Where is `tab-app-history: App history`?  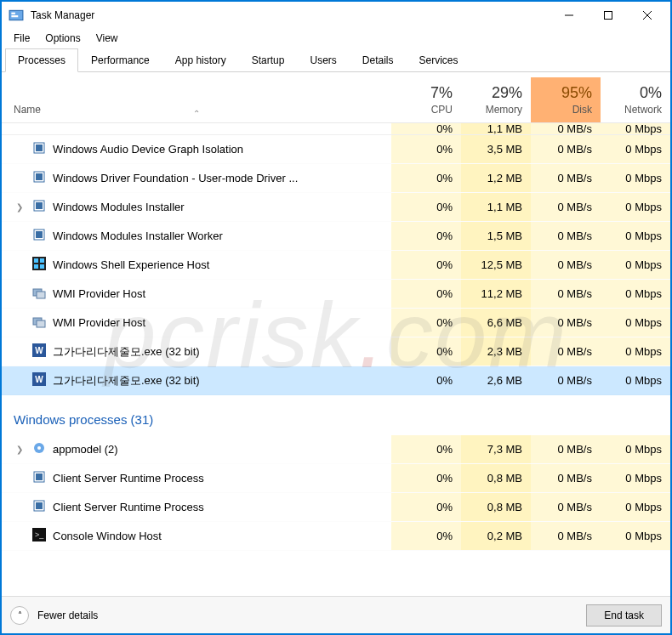
tab-app-history: App history is located at coordinates (201, 60).